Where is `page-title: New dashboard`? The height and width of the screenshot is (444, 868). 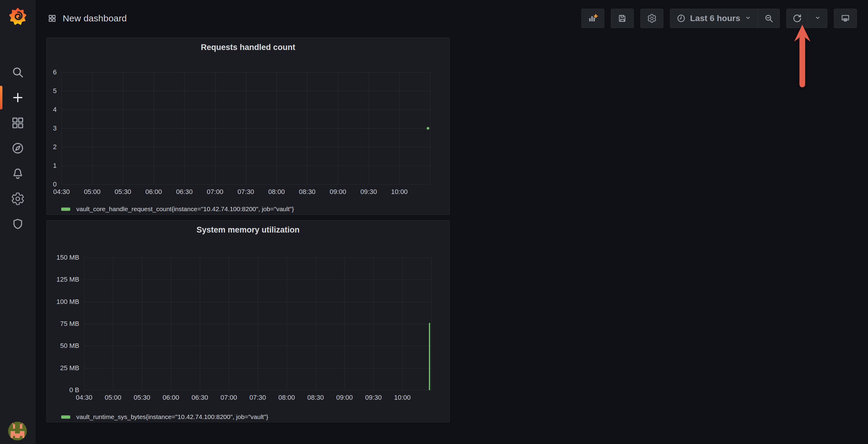 page-title: New dashboard is located at coordinates (95, 18).